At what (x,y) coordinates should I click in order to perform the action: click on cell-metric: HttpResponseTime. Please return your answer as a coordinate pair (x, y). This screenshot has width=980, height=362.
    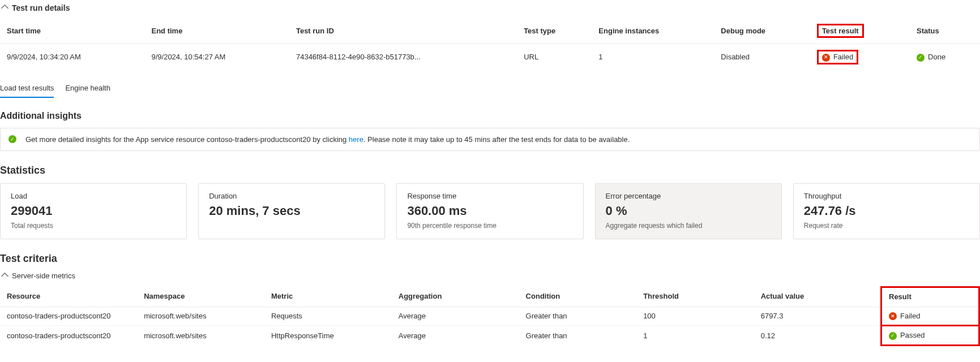
    Looking at the image, I should click on (328, 336).